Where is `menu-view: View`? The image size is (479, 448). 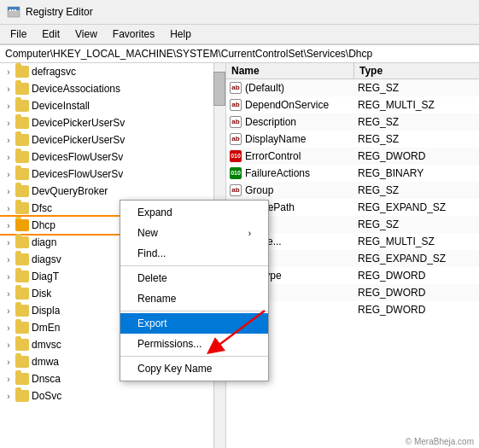 menu-view: View is located at coordinates (86, 34).